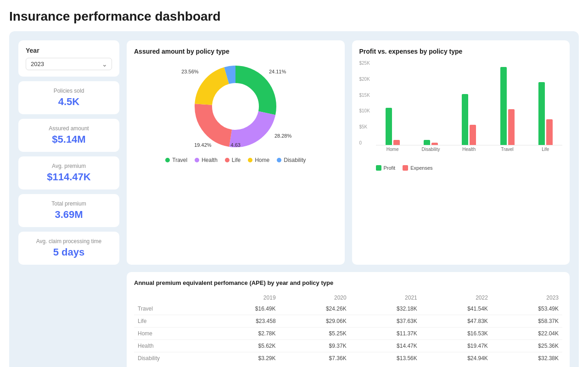 The height and width of the screenshot is (367, 588). Describe the element at coordinates (527, 359) in the screenshot. I see `ape-cell-disability-2023: $32.38K` at that location.